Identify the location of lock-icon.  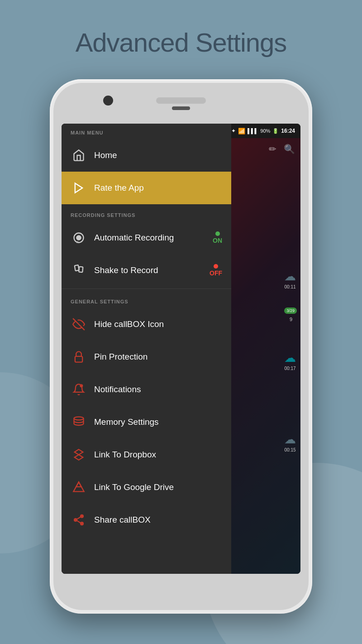
(79, 357).